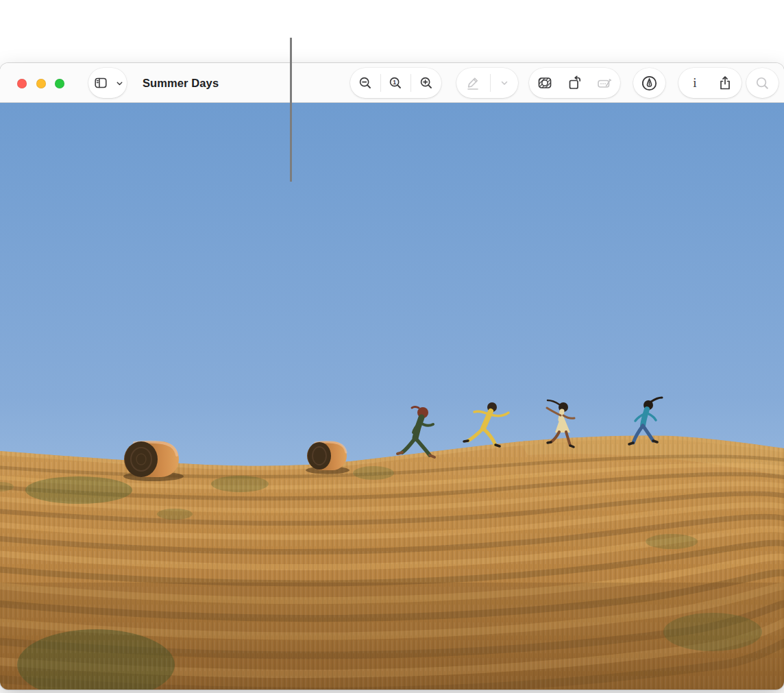 The image size is (784, 693). I want to click on minimize-button, so click(41, 84).